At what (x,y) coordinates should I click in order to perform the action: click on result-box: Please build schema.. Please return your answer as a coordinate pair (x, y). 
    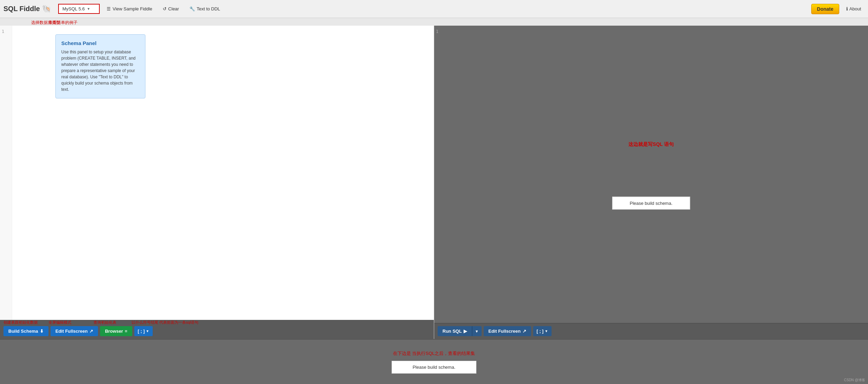
    Looking at the image, I should click on (434, 367).